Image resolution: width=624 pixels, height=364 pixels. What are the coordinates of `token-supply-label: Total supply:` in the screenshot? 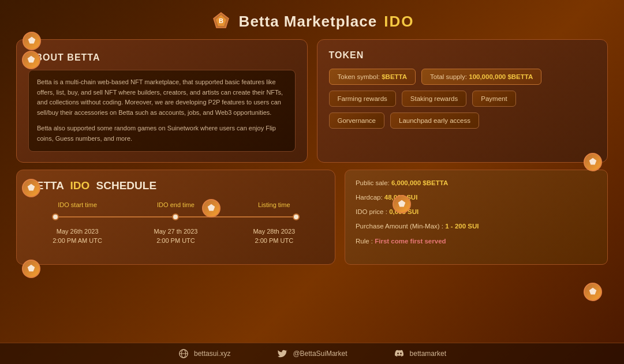 It's located at (449, 77).